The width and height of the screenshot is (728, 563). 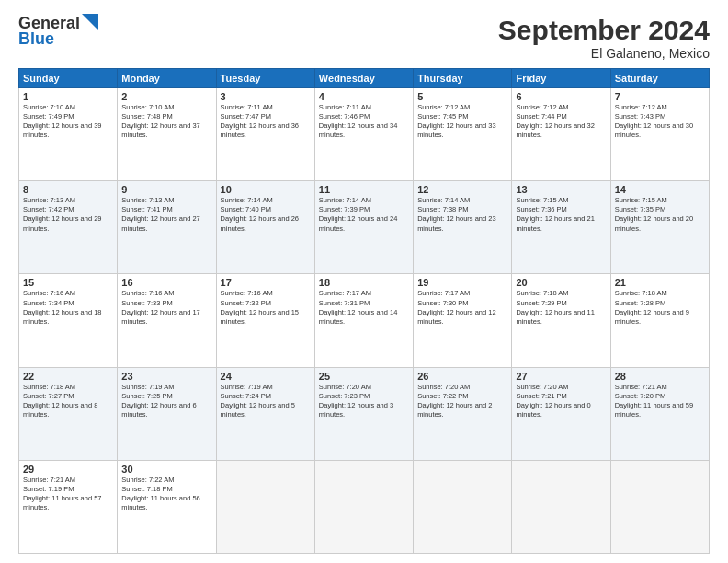 What do you see at coordinates (364, 414) in the screenshot?
I see `table-row: 25Sunrise: 7:20 AM Sunset: 7:23 PM Dayli…` at bounding box center [364, 414].